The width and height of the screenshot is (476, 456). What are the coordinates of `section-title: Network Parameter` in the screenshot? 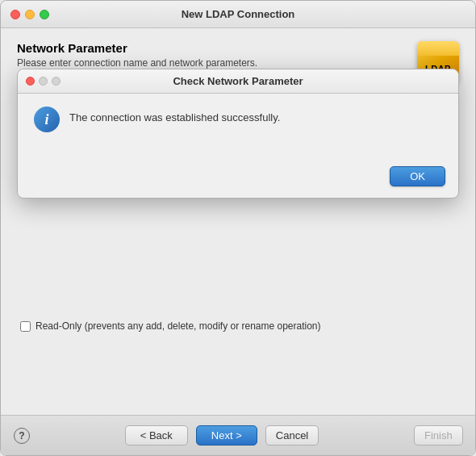 It's located at (137, 48).